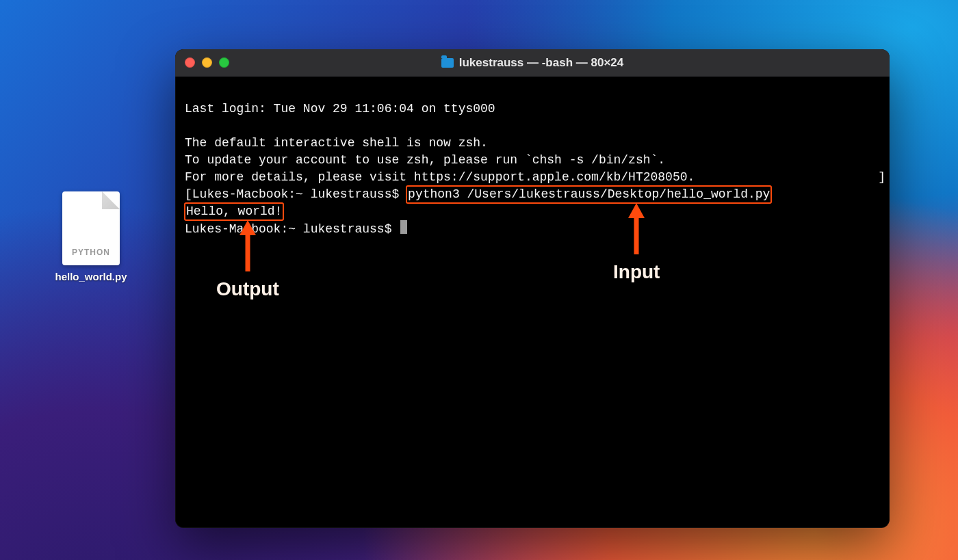  I want to click on annotation-input: Input, so click(636, 242).